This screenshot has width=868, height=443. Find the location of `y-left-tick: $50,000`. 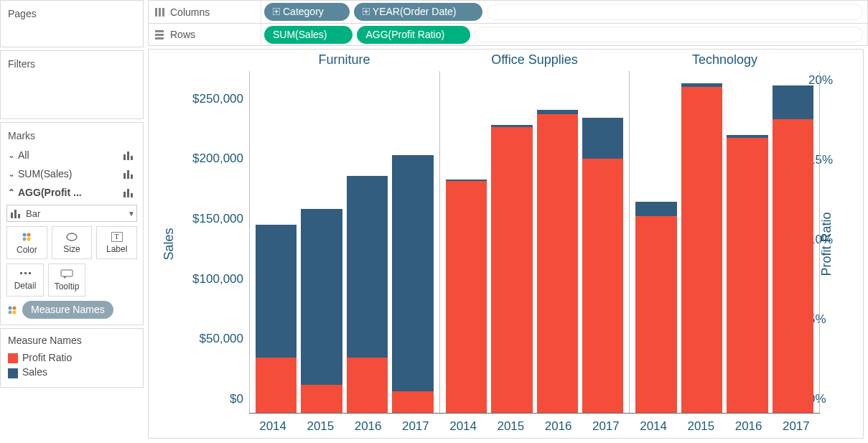

y-left-tick: $50,000 is located at coordinates (221, 339).